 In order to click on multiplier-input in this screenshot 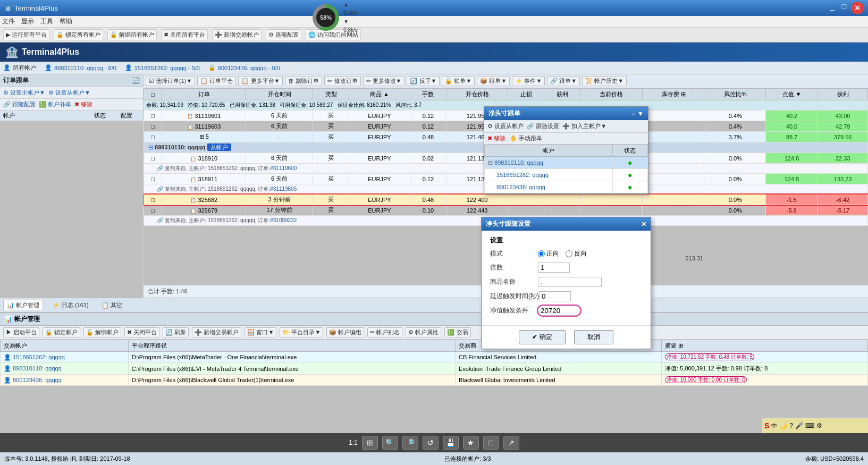, I will do `click(554, 268)`.